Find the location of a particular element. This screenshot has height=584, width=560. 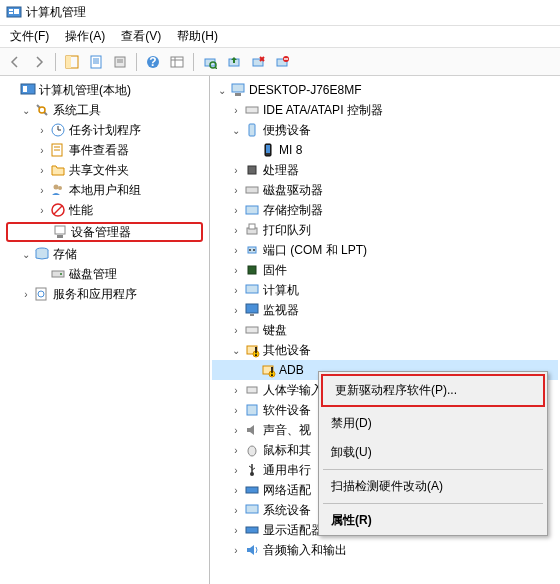

device-other: ⌄!其他设备 is located at coordinates (385, 350).